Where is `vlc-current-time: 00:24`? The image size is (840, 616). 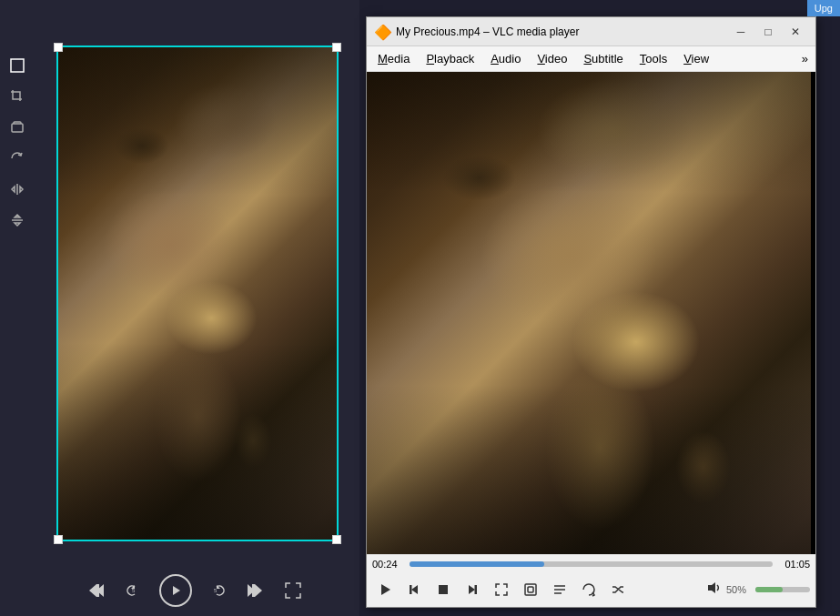 vlc-current-time: 00:24 is located at coordinates (388, 564).